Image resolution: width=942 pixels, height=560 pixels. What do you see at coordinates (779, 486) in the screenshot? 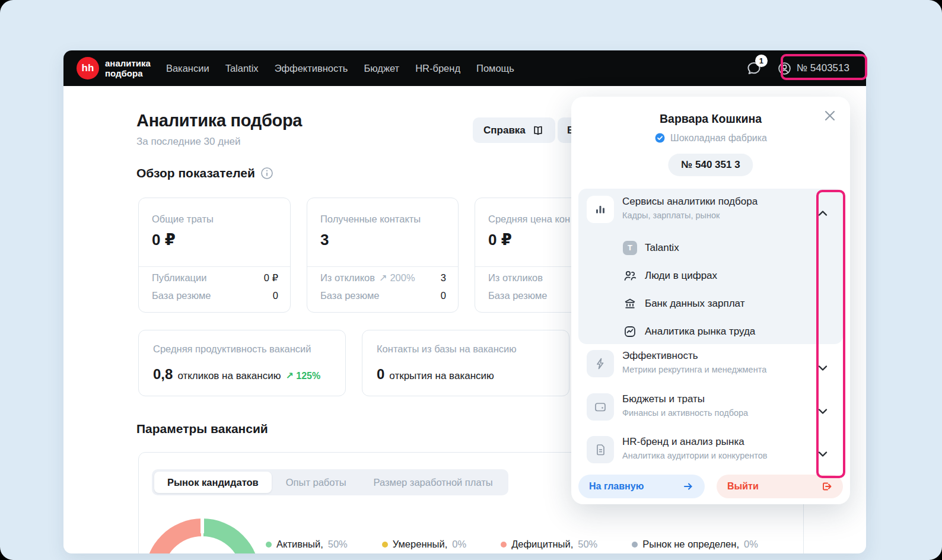
I see `logout-button: Выйти` at bounding box center [779, 486].